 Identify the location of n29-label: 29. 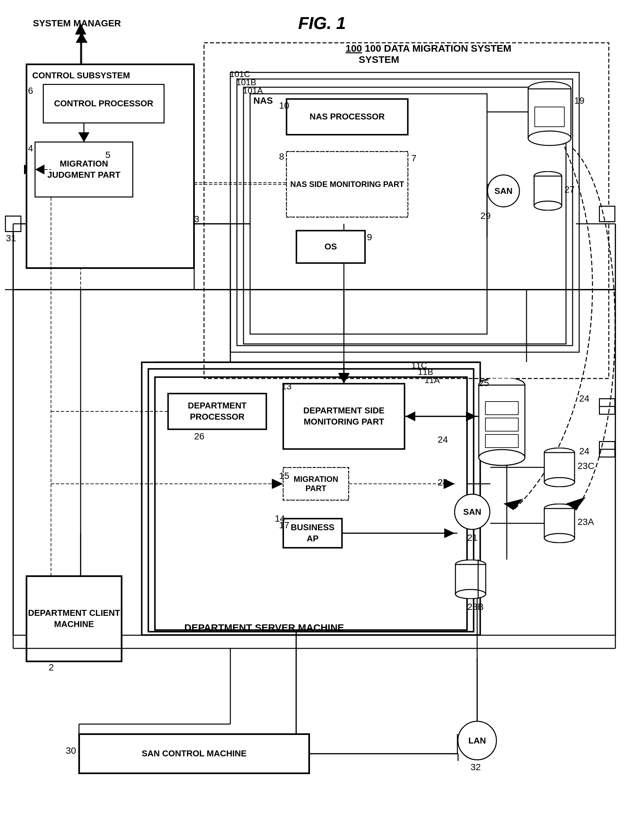
(486, 216).